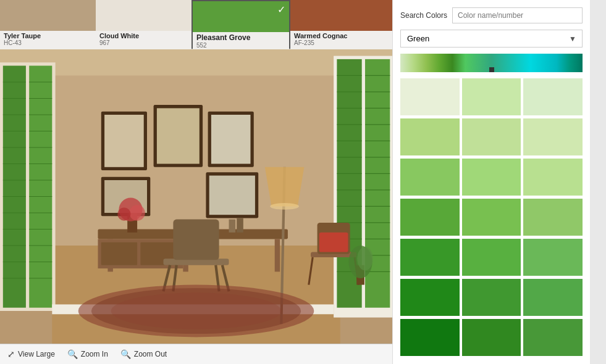 The width and height of the screenshot is (606, 364). I want to click on zoom-in-icon: 🔍, so click(73, 354).